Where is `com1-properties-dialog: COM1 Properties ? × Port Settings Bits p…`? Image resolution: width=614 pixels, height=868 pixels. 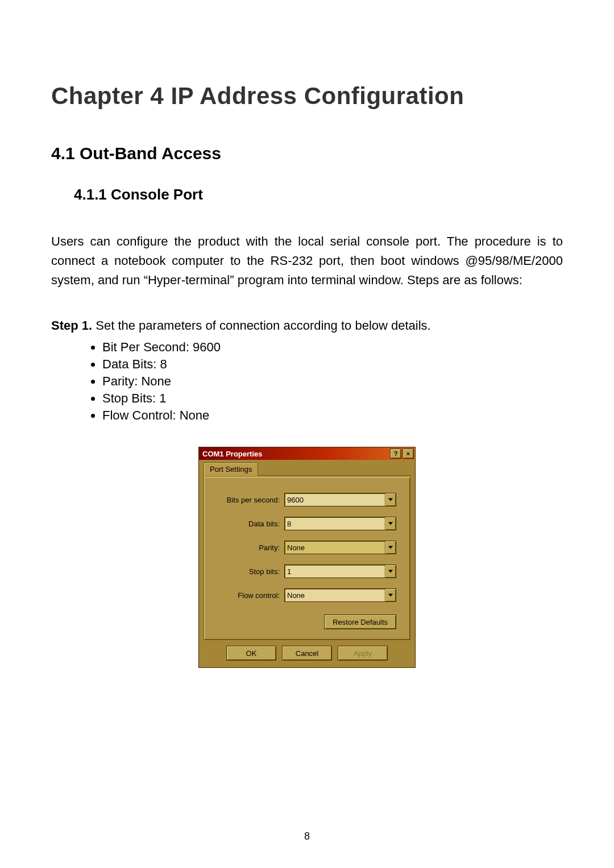 com1-properties-dialog: COM1 Properties ? × Port Settings Bits p… is located at coordinates (307, 557).